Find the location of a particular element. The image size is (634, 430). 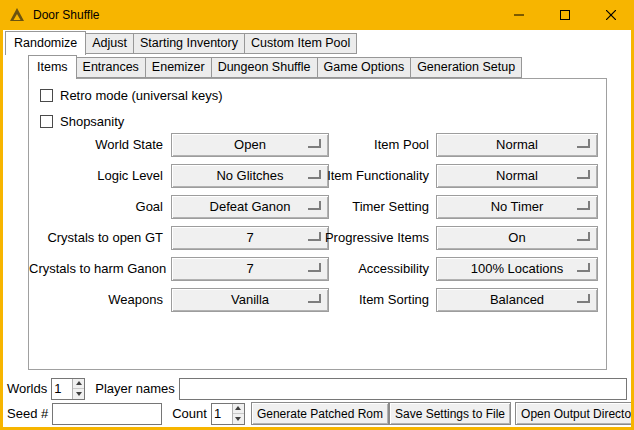

seed-label: Seed # is located at coordinates (28, 414).